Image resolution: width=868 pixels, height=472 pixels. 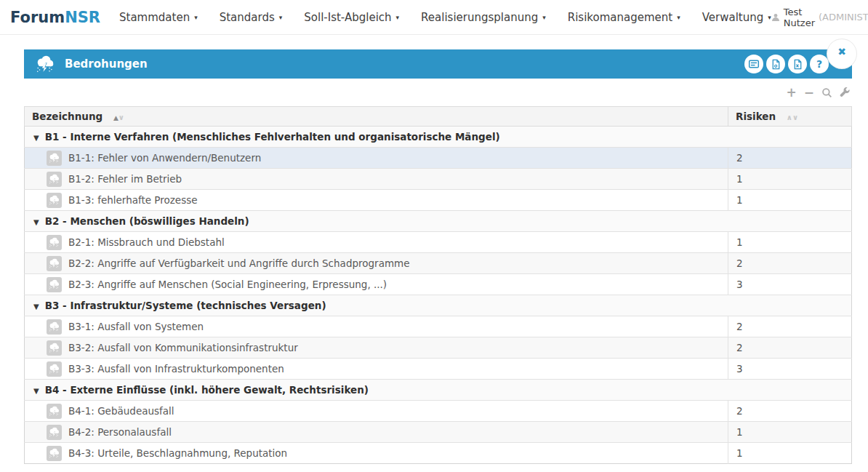 I want to click on nav-menu-stammdaten: Stammdaten▾, so click(x=158, y=17).